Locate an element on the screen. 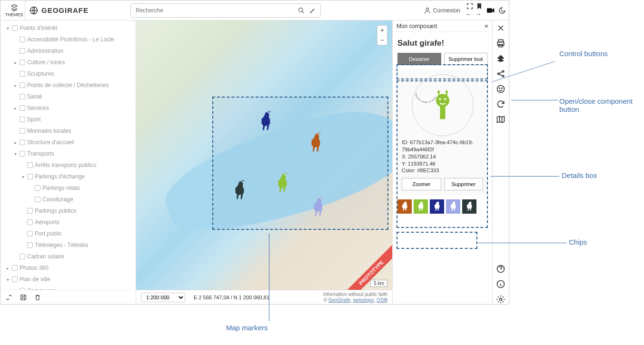 The image size is (644, 345). attrib-link-1: swisstopo is located at coordinates (364, 300).